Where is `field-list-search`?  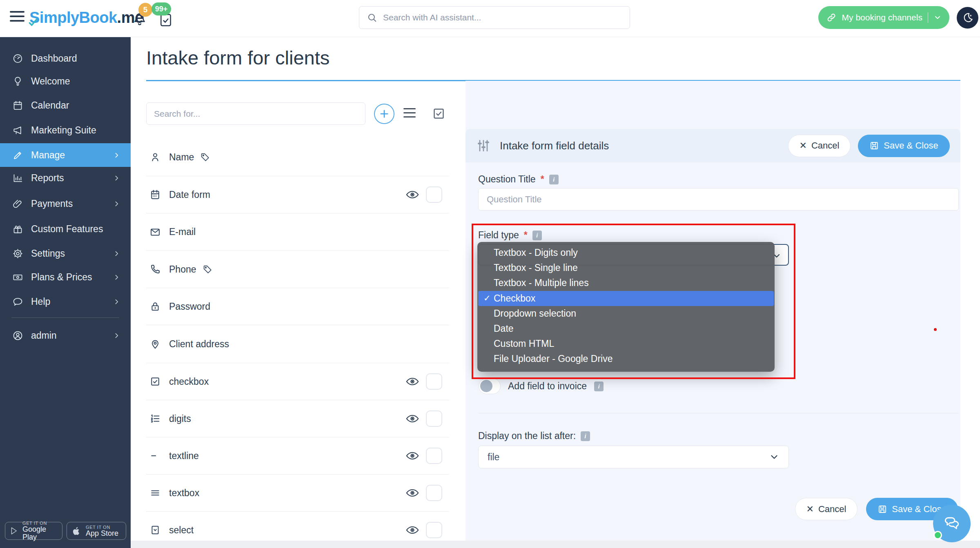
field-list-search is located at coordinates (256, 113).